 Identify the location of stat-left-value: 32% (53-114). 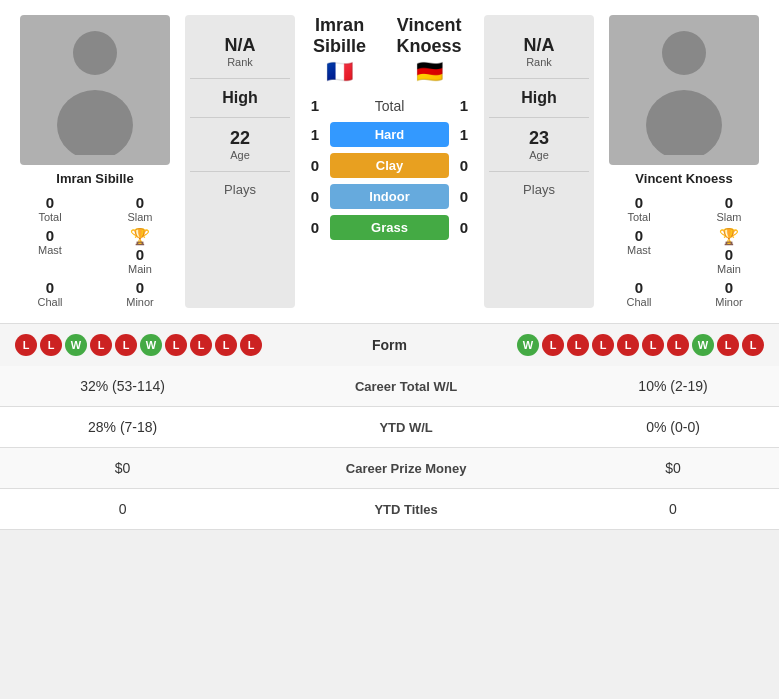
(122, 386).